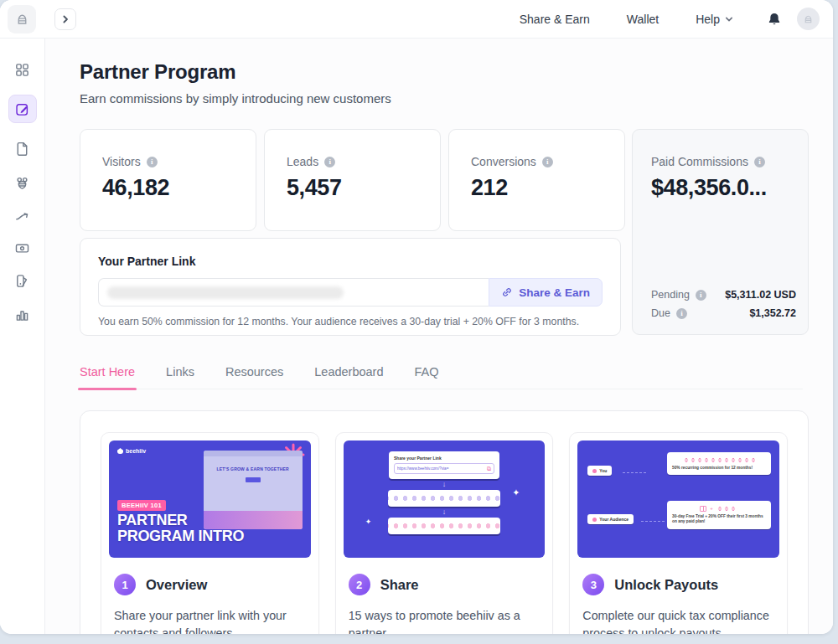 This screenshot has height=644, width=838. Describe the element at coordinates (142, 506) in the screenshot. I see `beehiiv-101-badge: BEEHIIV 101` at that location.